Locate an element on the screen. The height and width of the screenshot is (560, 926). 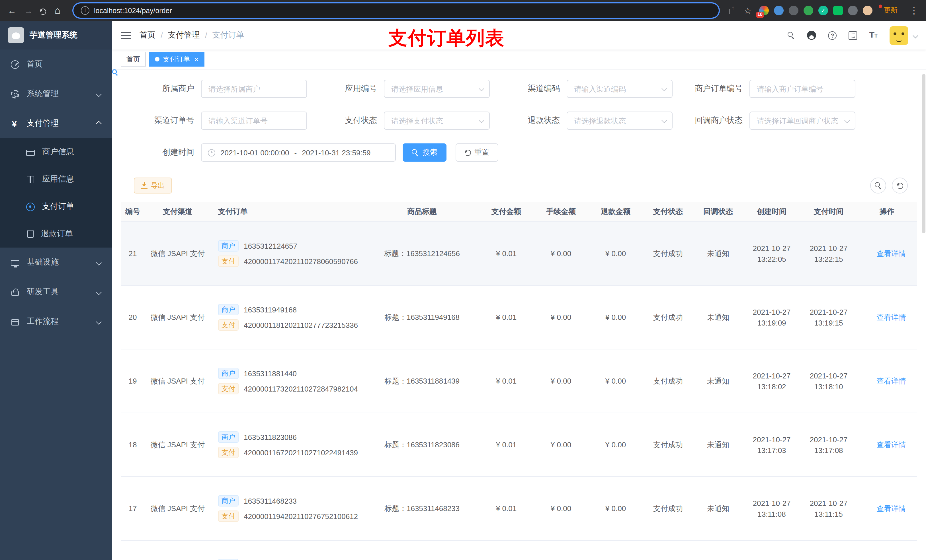
search-button: 搜索 is located at coordinates (425, 152).